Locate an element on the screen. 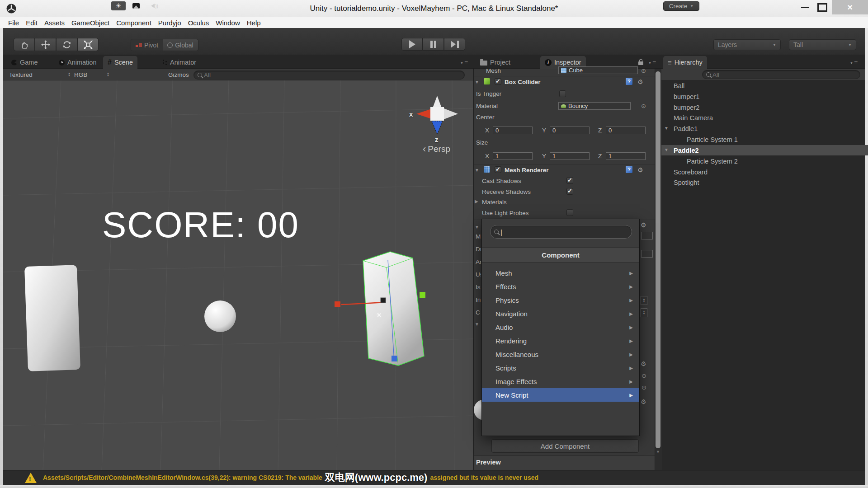 The width and height of the screenshot is (868, 488). step-button is located at coordinates (455, 44).